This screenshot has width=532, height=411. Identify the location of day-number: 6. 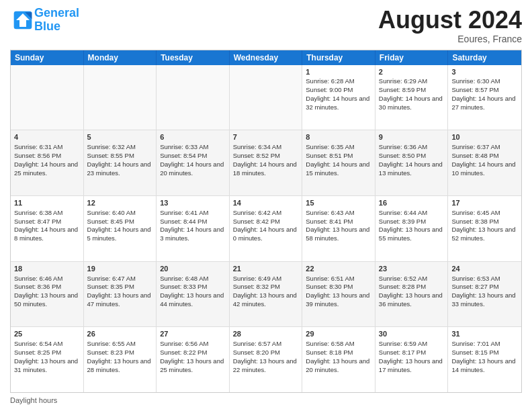
(193, 137).